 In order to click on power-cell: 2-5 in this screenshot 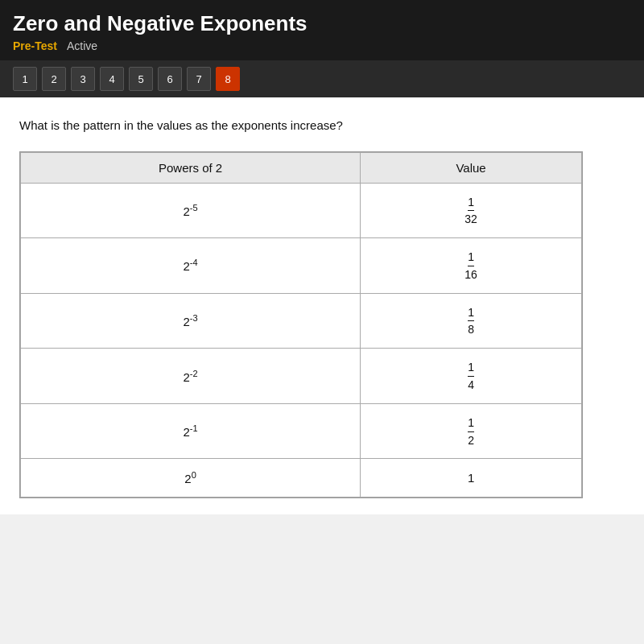, I will do `click(191, 211)`.